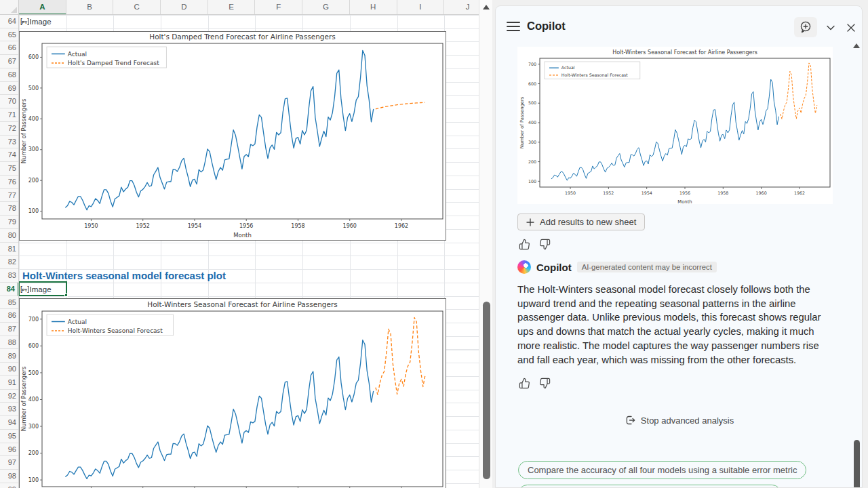 The width and height of the screenshot is (868, 488). Describe the element at coordinates (9, 369) in the screenshot. I see `row-header-90: 90` at that location.